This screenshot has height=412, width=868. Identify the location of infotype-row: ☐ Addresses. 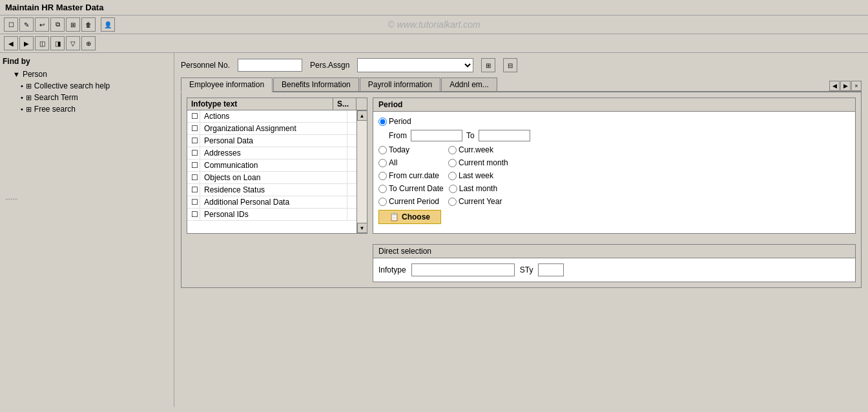
(277, 154).